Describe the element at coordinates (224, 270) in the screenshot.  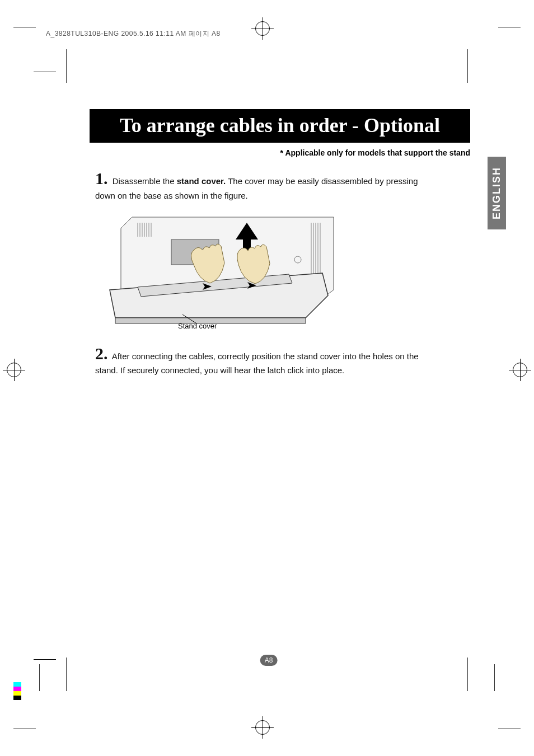
I see `figure-stand-cover: Stand cover` at that location.